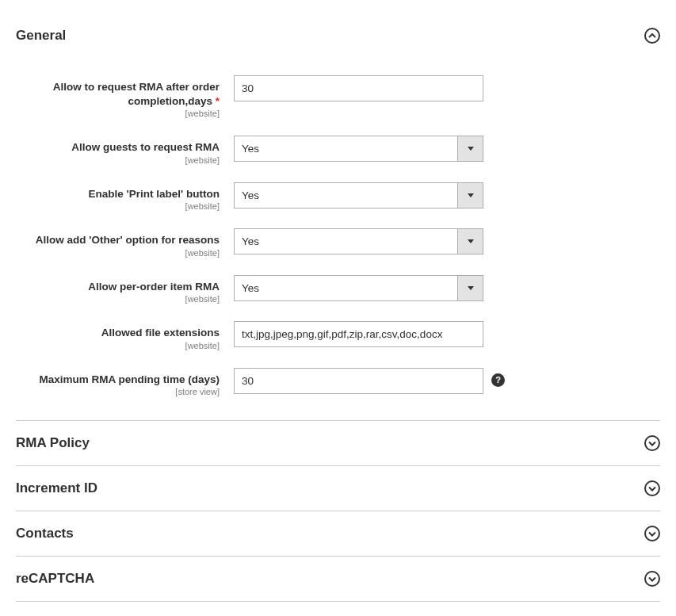 This screenshot has width=676, height=616. What do you see at coordinates (338, 290) in the screenshot?
I see `field-row-per-order: Allow per-order item RMA [website] Yes` at bounding box center [338, 290].